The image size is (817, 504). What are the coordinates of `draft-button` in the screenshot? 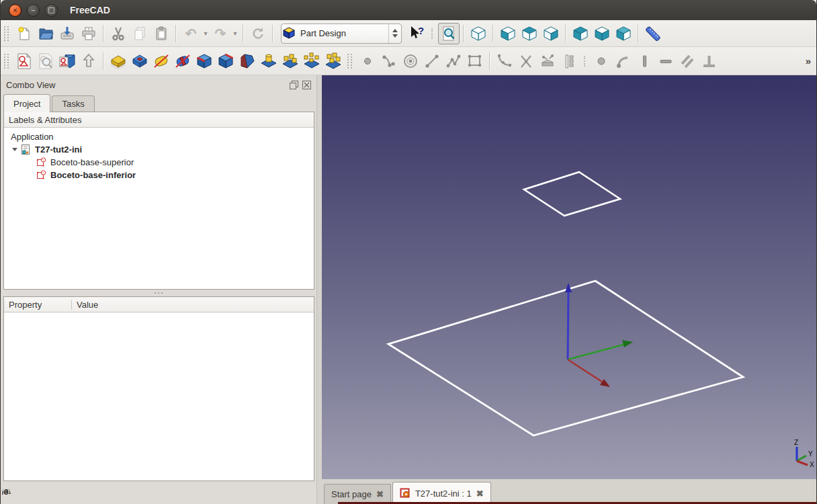 It's located at (247, 61).